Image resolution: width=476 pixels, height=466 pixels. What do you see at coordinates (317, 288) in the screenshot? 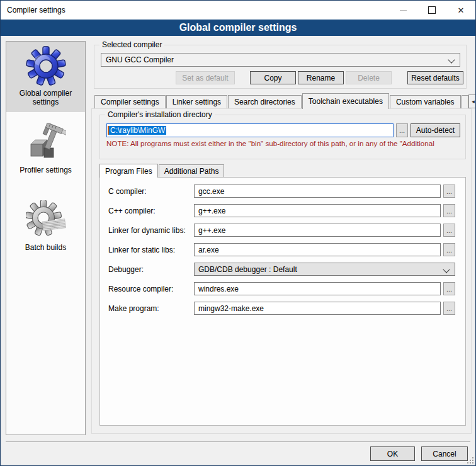
I see `resource-compiler-input: windres.exe` at bounding box center [317, 288].